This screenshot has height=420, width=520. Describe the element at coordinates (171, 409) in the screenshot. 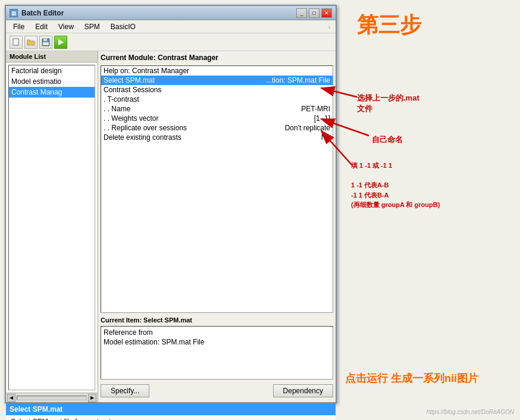

I see `info-header: Select SPM.mat` at that location.